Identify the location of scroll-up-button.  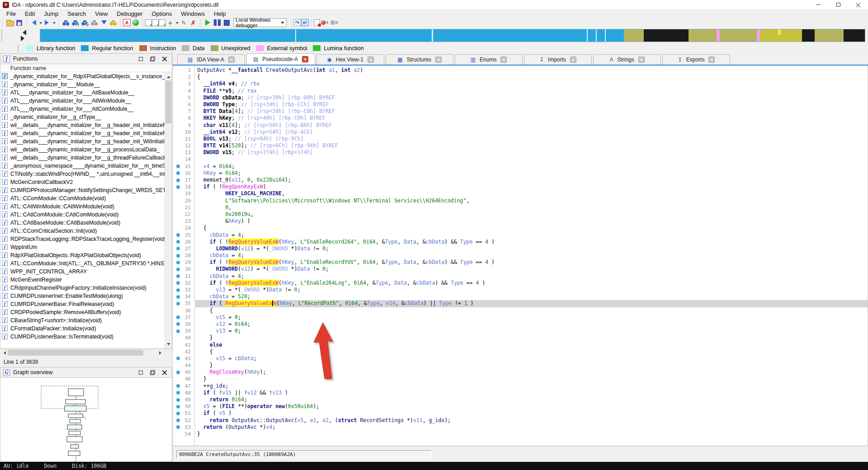
(169, 76).